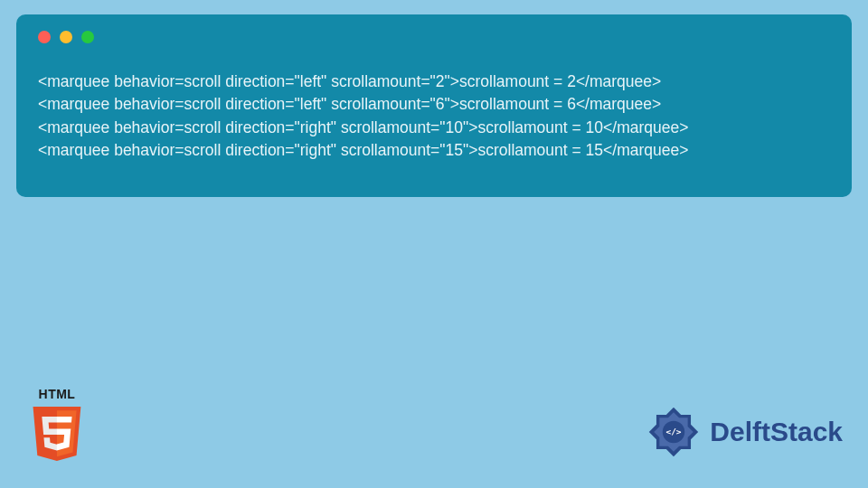 The image size is (868, 488). I want to click on brand-logo: </> DelftStack, so click(743, 432).